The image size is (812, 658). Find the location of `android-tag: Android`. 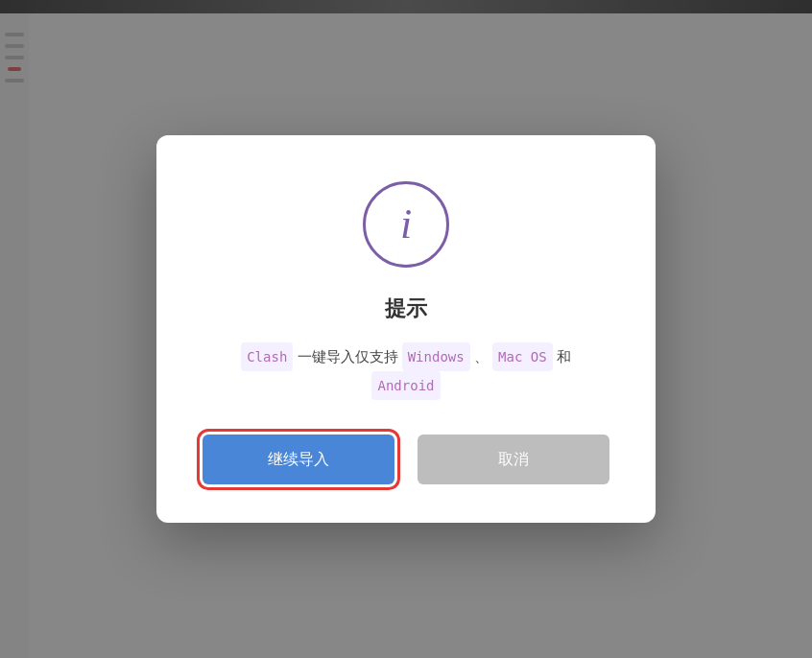

android-tag: Android is located at coordinates (405, 386).